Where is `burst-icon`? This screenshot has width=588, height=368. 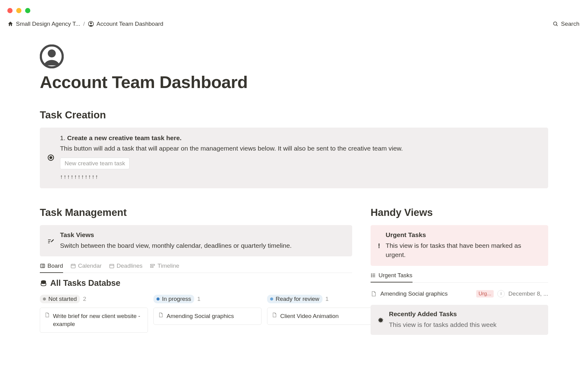
burst-icon is located at coordinates (381, 320).